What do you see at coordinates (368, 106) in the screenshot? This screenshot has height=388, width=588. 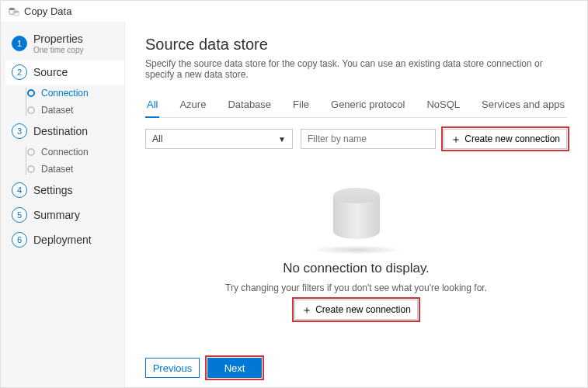 I see `tab-generic-protocol: Generic protocol` at bounding box center [368, 106].